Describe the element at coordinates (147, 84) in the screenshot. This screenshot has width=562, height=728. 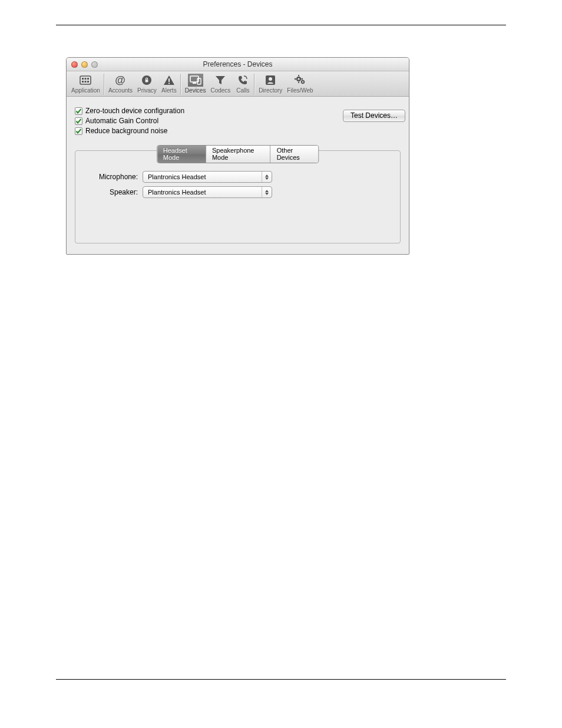
I see `toolbar-item-privacy: Privacy` at that location.